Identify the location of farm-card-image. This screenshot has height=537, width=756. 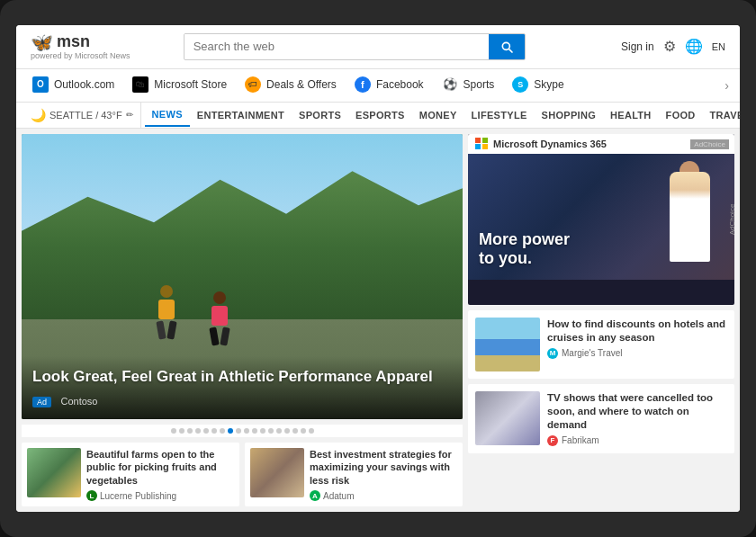
(54, 473).